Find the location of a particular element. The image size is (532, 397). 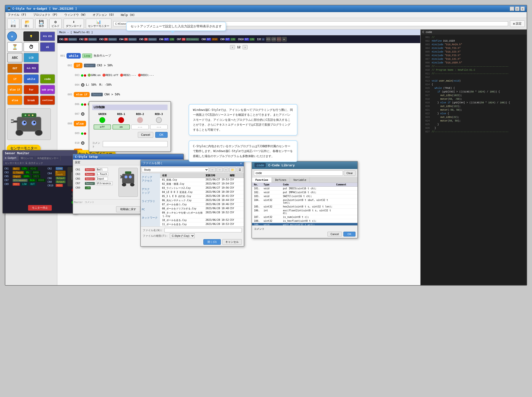

save-button: 💾 保存 is located at coordinates (41, 24).